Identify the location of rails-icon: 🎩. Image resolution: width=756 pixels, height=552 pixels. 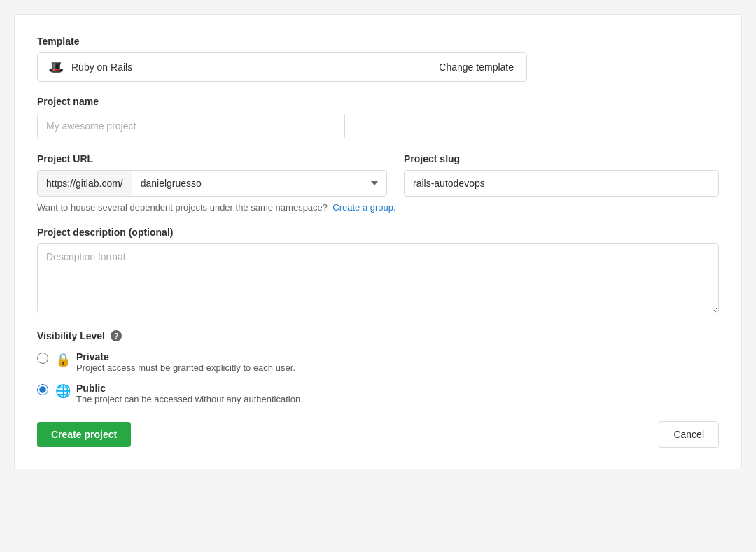
(56, 67).